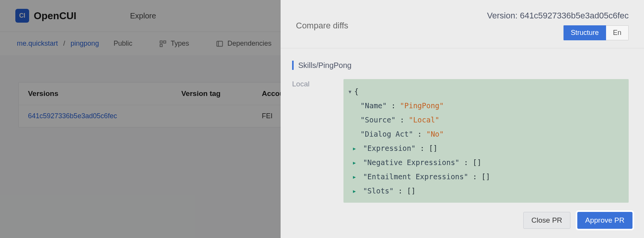 The width and height of the screenshot is (644, 238). Describe the element at coordinates (596, 33) in the screenshot. I see `view-segment: Structure En` at that location.